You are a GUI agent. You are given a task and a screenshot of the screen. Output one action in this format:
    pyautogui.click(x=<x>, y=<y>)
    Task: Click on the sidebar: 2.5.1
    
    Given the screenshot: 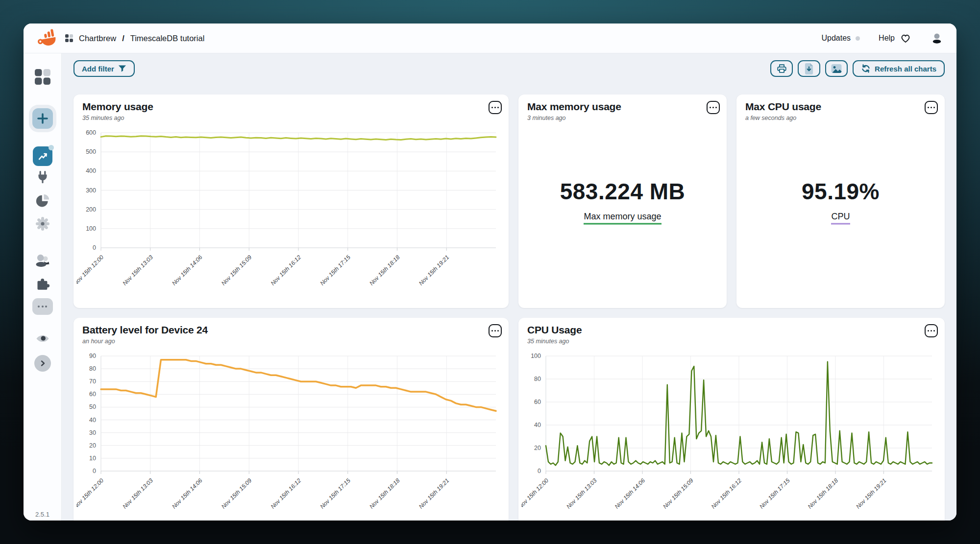 What is the action you would take?
    pyautogui.click(x=43, y=287)
    